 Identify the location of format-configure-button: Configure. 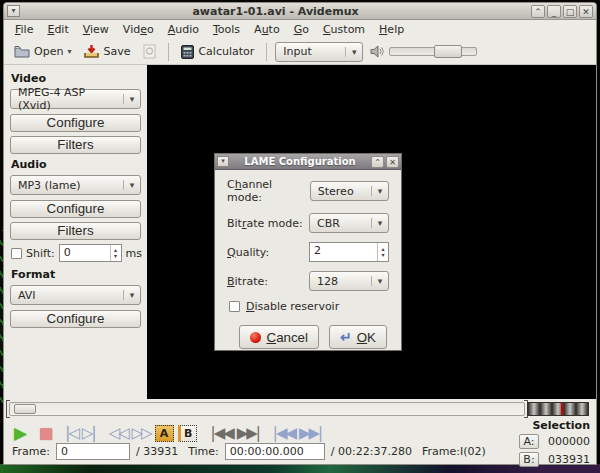
(76, 319).